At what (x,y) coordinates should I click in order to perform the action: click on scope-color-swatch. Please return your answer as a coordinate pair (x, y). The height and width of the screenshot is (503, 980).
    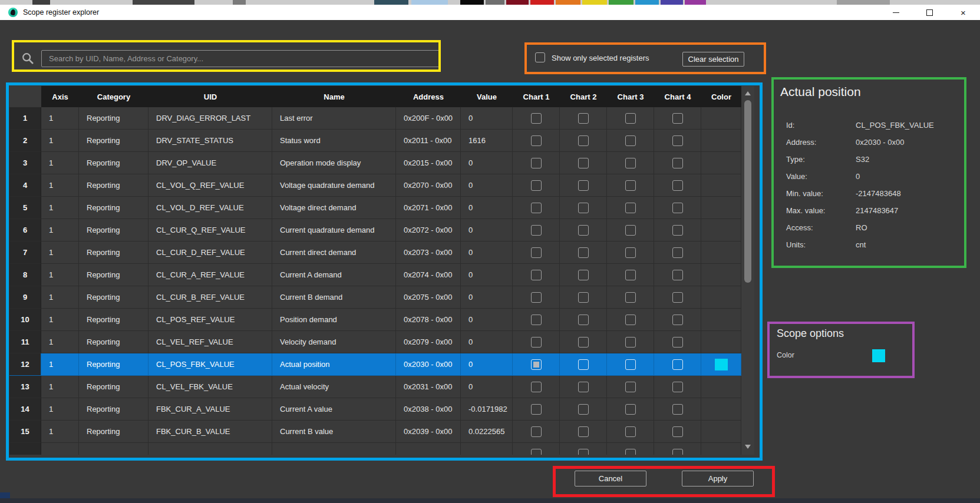
    Looking at the image, I should click on (879, 356).